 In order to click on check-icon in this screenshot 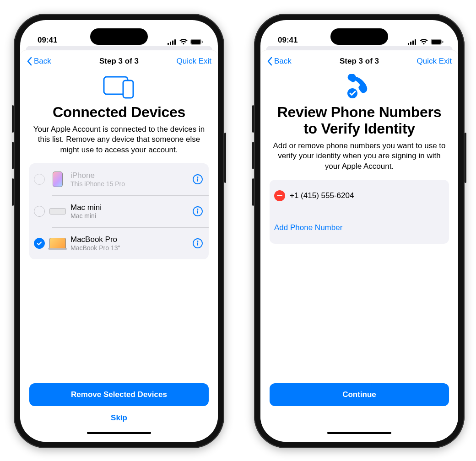, I will do `click(39, 243)`.